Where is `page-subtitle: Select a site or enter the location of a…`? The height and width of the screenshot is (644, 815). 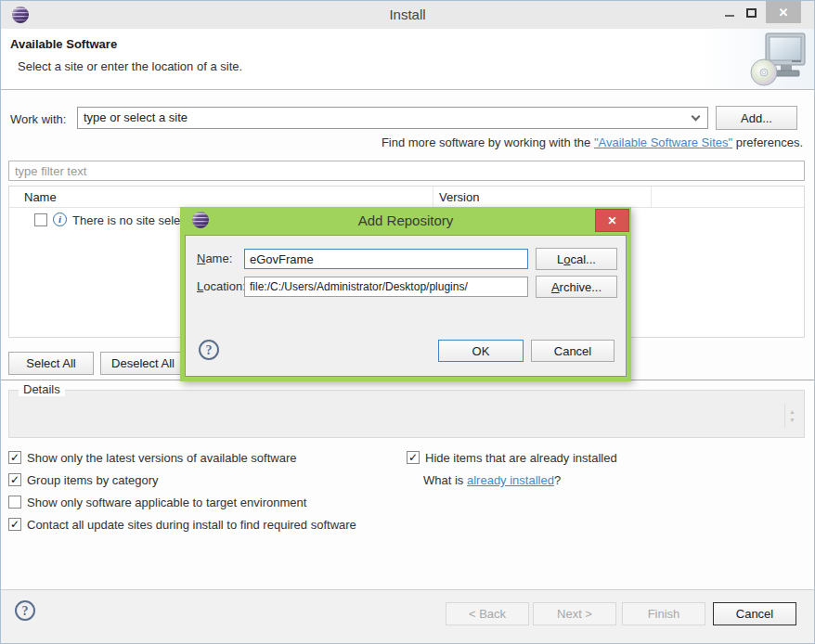 page-subtitle: Select a site or enter the location of a… is located at coordinates (130, 67).